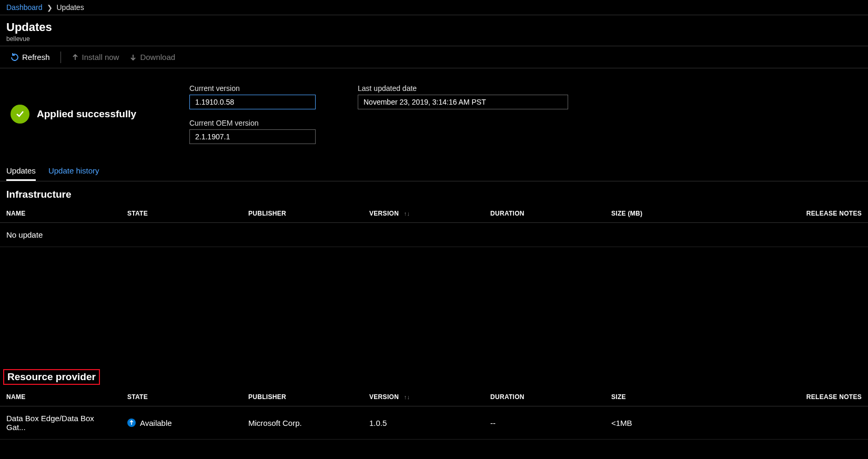 This screenshot has height=459, width=868. I want to click on breadcrumb: Dashboard ❯ Updates, so click(434, 7).